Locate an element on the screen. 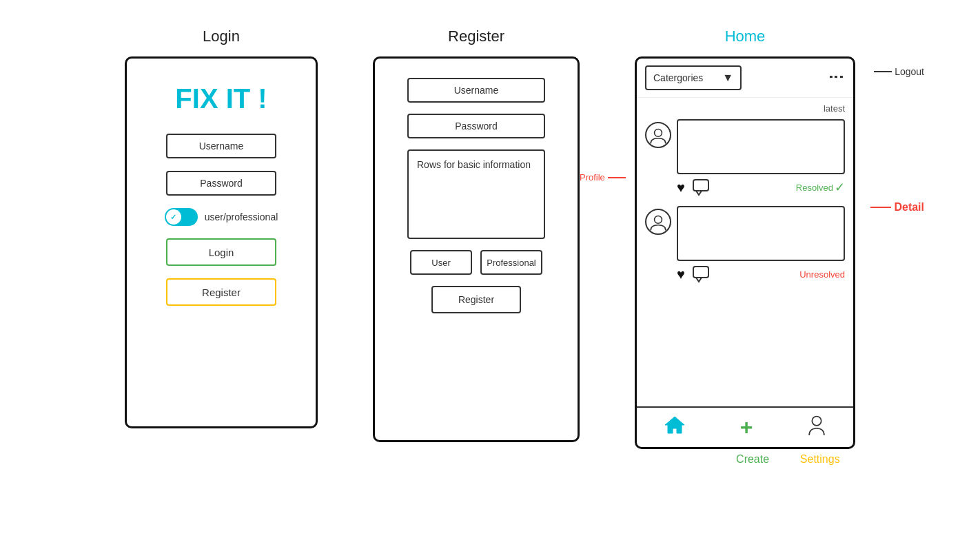  resolved-badge-1: Resolved ✓ is located at coordinates (820, 187).